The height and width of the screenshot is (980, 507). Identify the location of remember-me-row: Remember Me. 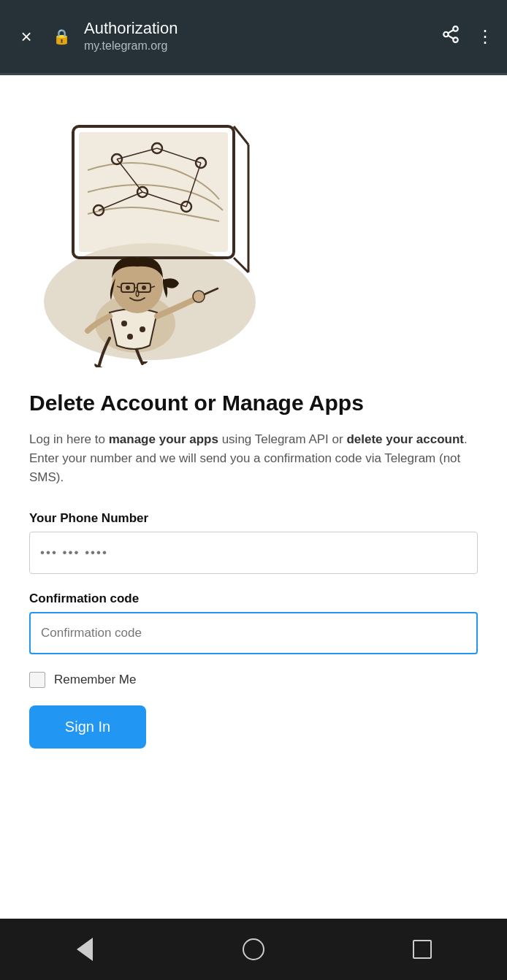
(254, 680).